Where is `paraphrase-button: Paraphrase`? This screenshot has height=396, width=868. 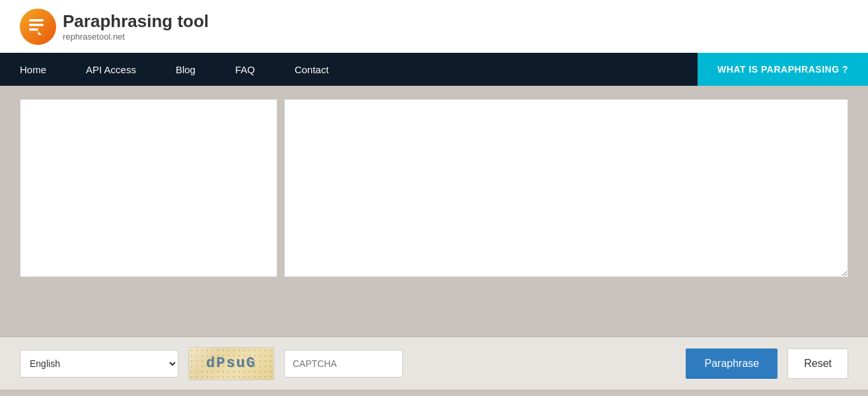
paraphrase-button: Paraphrase is located at coordinates (732, 364).